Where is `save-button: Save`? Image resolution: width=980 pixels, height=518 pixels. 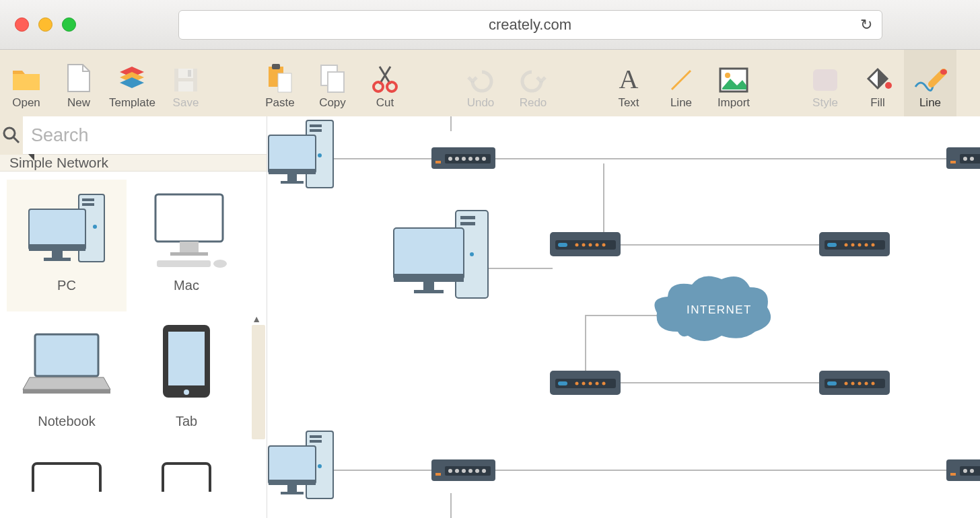
save-button: Save is located at coordinates (186, 83).